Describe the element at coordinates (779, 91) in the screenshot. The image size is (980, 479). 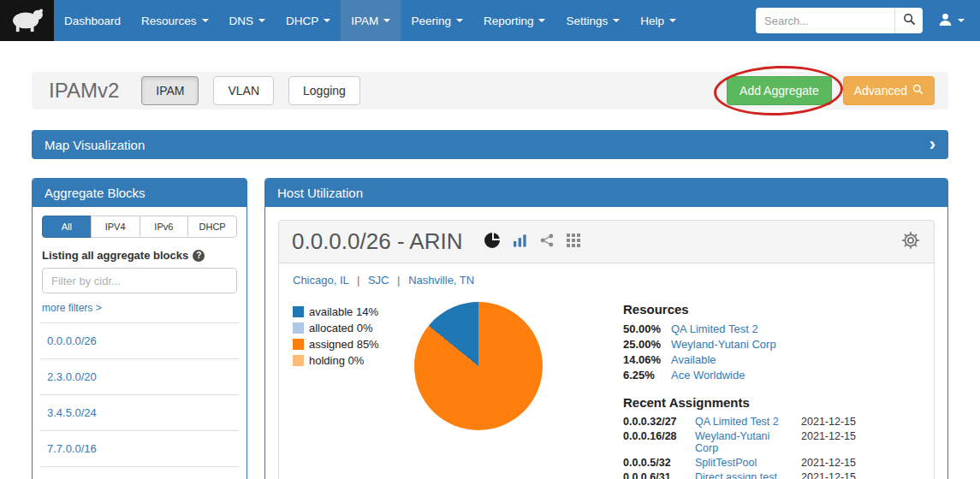
I see `add-aggregate-button: Add Aggregate` at that location.